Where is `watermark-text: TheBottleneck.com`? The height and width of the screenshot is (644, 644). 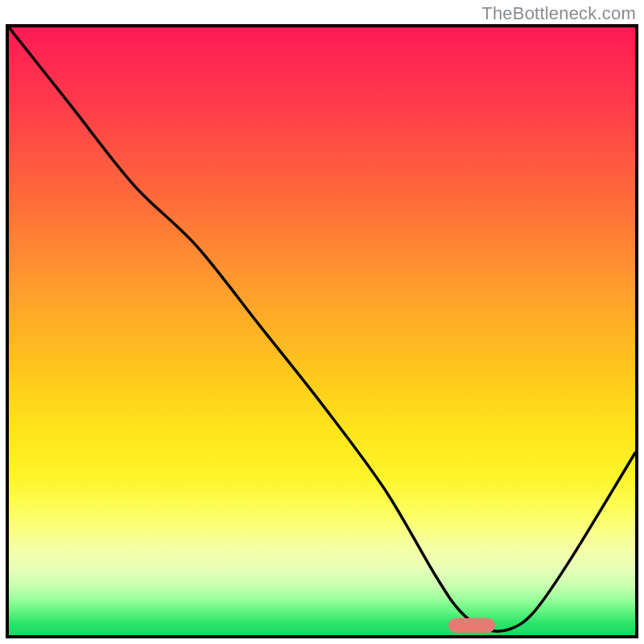 watermark-text: TheBottleneck.com is located at coordinates (559, 14).